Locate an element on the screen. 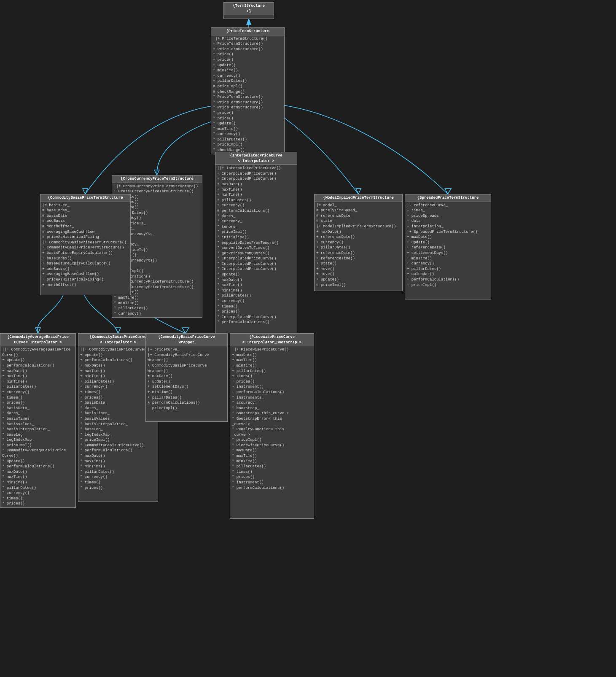 The height and width of the screenshot is (677, 616). uml-box-pricetermstructure: {PriceTermStructure||+ PriceTermStructur… is located at coordinates (248, 91).